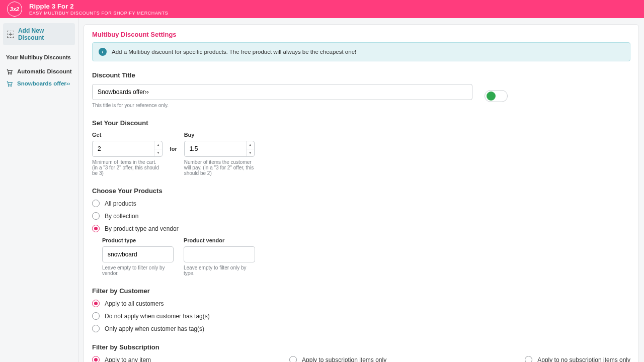 The height and width of the screenshot is (362, 644). Describe the element at coordinates (11, 34) in the screenshot. I see `add-icon` at that location.